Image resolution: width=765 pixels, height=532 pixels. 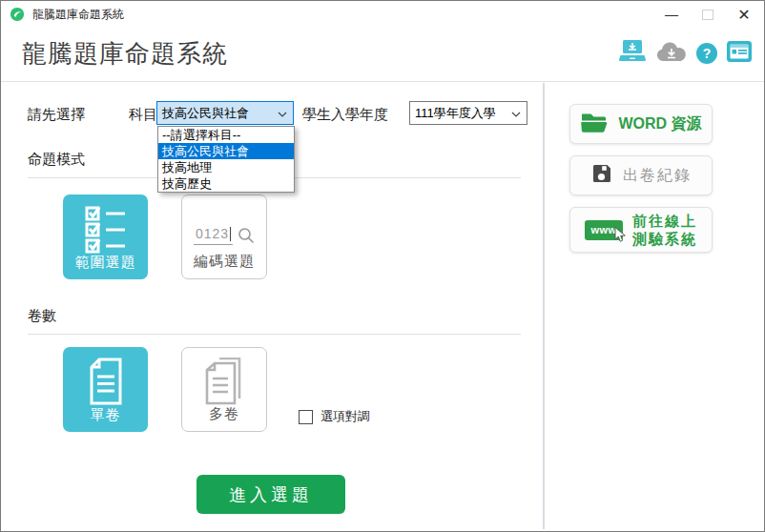 I want to click on checklist-icon, so click(x=105, y=229).